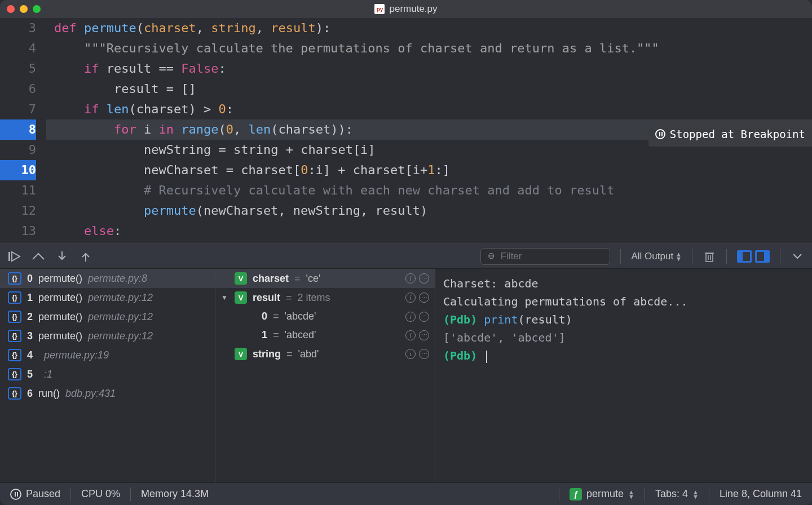 This screenshot has width=812, height=505. What do you see at coordinates (406, 9) in the screenshot?
I see `titlebar: py permute.py` at bounding box center [406, 9].